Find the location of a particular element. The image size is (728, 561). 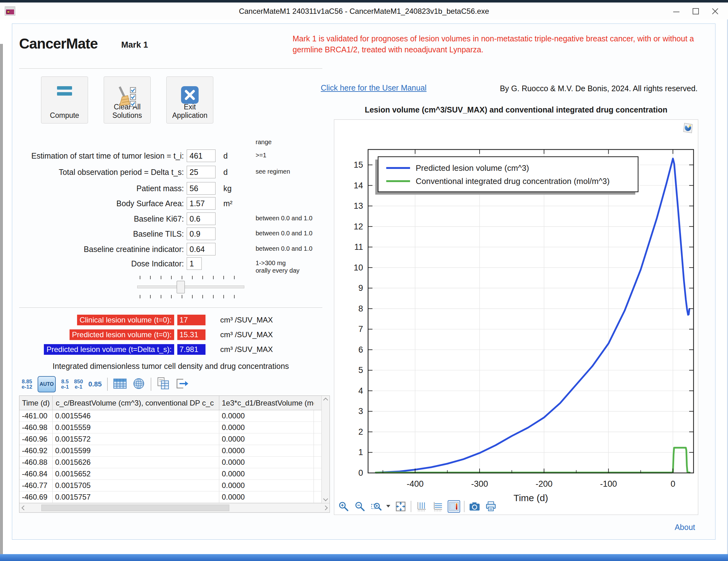

chart-toolbar is located at coordinates (417, 506).